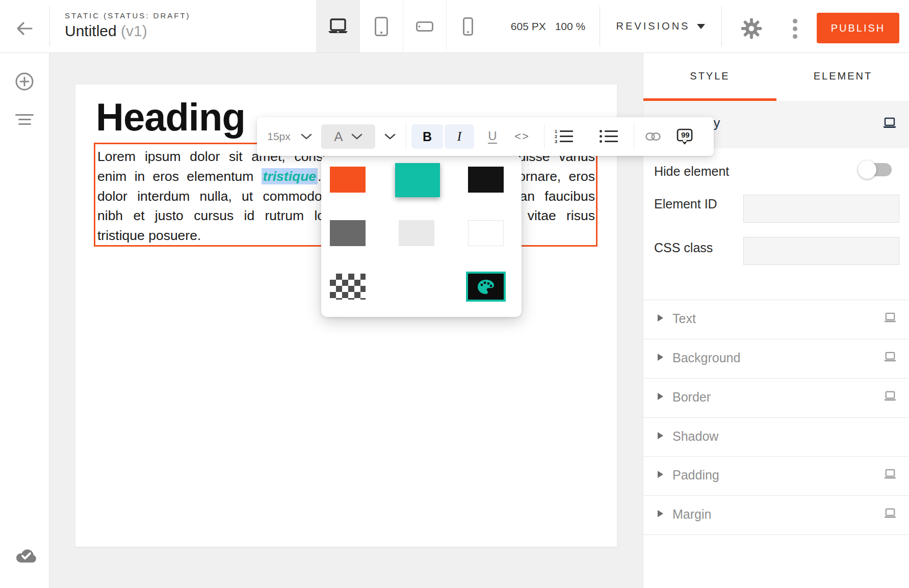 This screenshot has height=588, width=909. Describe the element at coordinates (468, 26) in the screenshot. I see `device-phone-button` at that location.